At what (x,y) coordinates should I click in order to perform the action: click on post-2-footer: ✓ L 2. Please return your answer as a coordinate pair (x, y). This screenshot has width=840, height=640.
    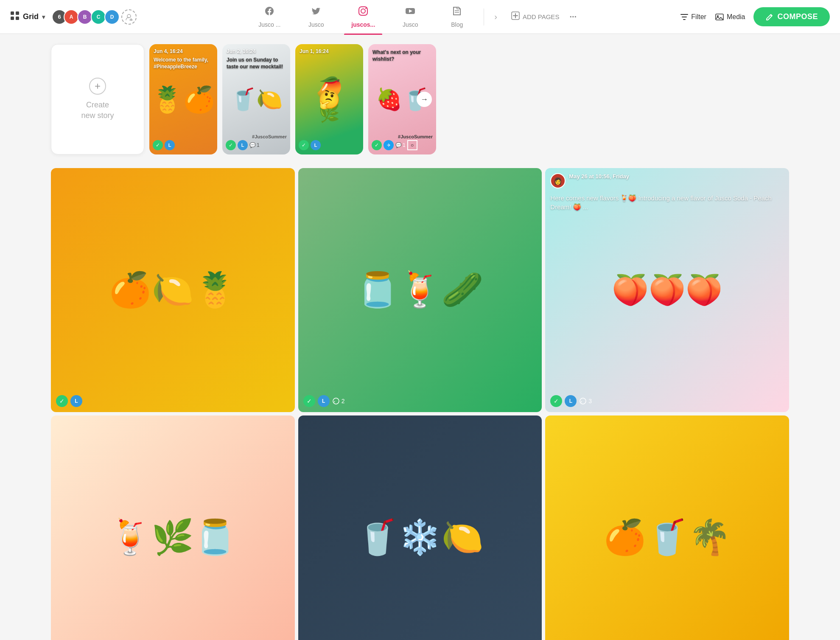
    Looking at the image, I should click on (420, 401).